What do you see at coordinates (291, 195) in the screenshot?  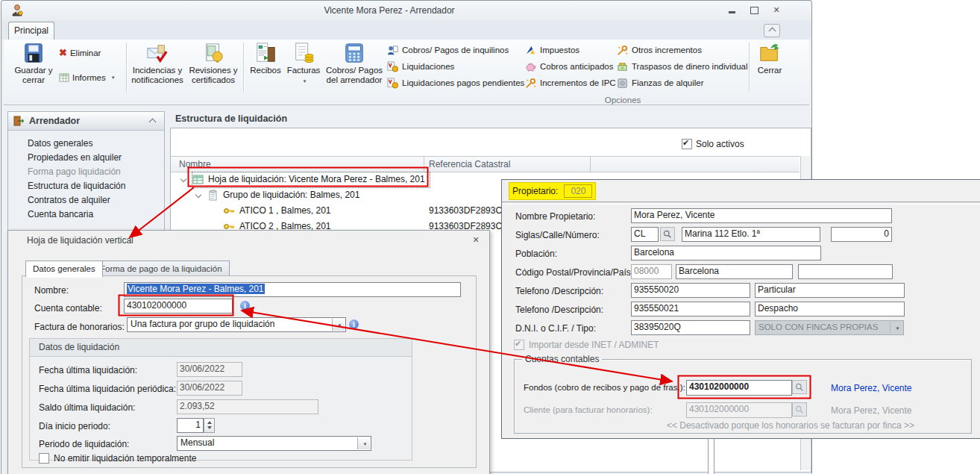 I see `tree-row-label: Grupo de liquidación: Balmes, 201` at bounding box center [291, 195].